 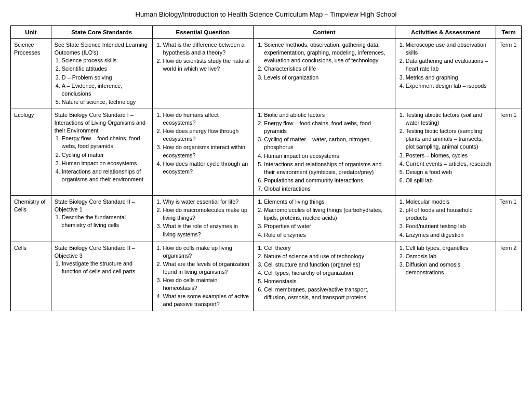 What do you see at coordinates (328, 265) in the screenshot?
I see `list-item: Cell structure and function (organelles)` at bounding box center [328, 265].